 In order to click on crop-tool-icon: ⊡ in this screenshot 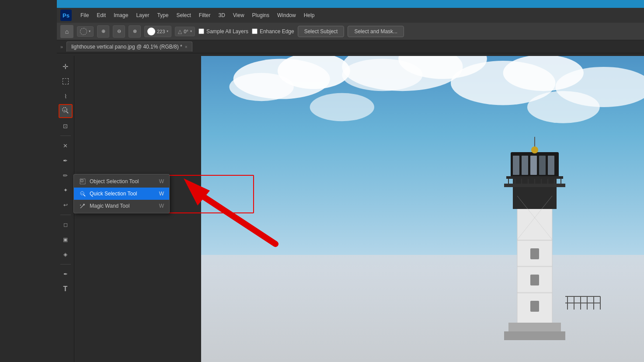, I will do `click(66, 126)`.